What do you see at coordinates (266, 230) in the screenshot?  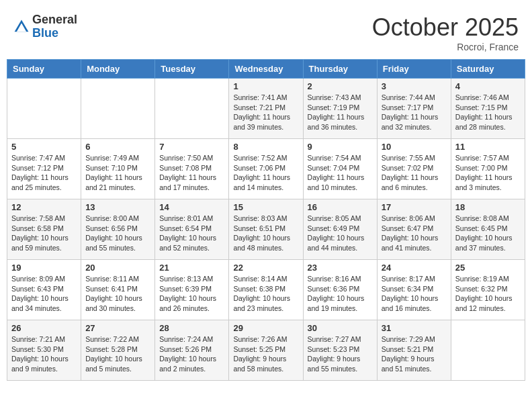 I see `calendar-cell: 15Sunrise: 8:03 AMSunset: 6:51 PMDayligh…` at bounding box center [266, 230].